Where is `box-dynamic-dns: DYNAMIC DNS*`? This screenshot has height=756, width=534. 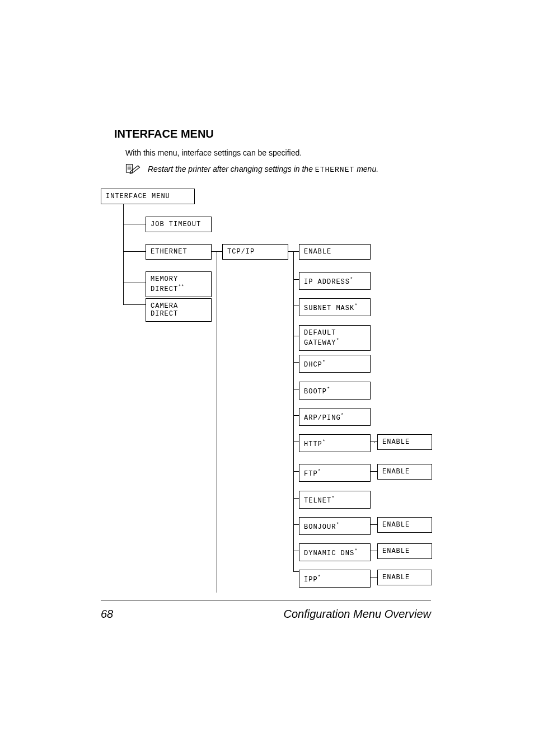 box-dynamic-dns: DYNAMIC DNS* is located at coordinates (335, 552).